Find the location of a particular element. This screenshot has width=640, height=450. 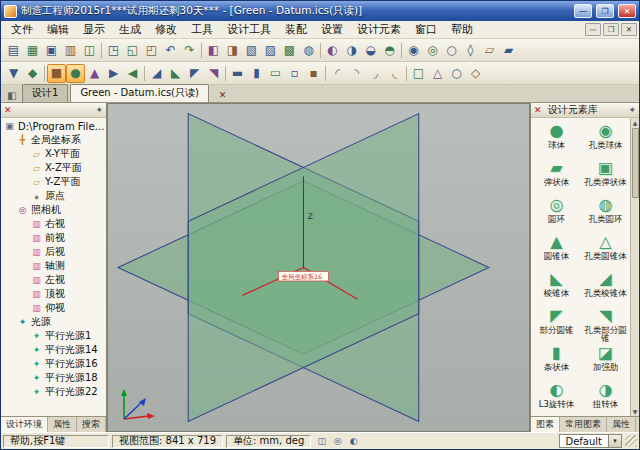

tree-item: 平行光源1 is located at coordinates (54, 336).